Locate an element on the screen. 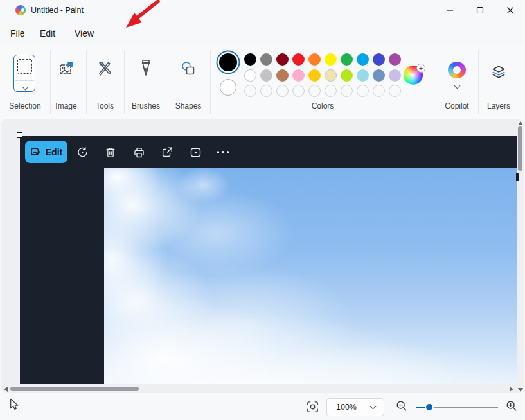 The image size is (525, 420). rotate-icon is located at coordinates (82, 153).